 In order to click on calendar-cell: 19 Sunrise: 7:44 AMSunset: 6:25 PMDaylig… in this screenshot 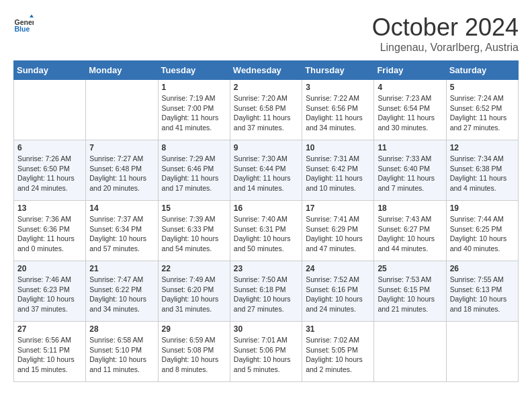, I will do `click(482, 231)`.